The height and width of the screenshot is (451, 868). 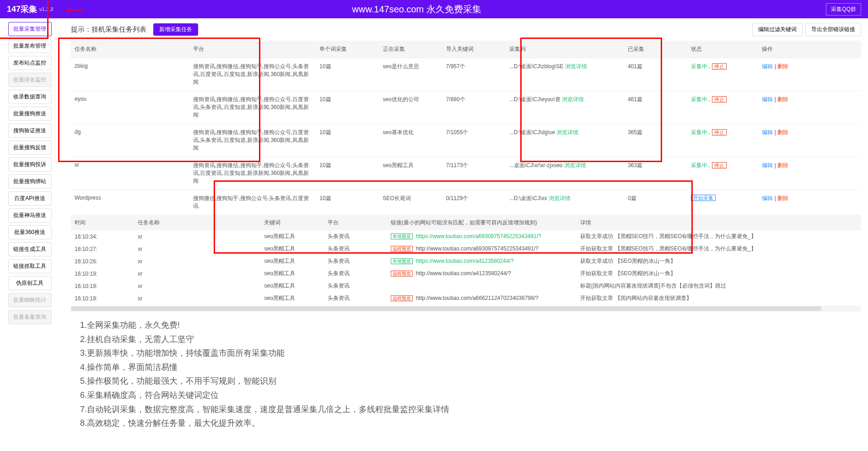 I want to click on task-platform: 搜狗微信,搜狗知乎,搜狗公众号,头条资讯,百度资讯, so click(x=253, y=202).